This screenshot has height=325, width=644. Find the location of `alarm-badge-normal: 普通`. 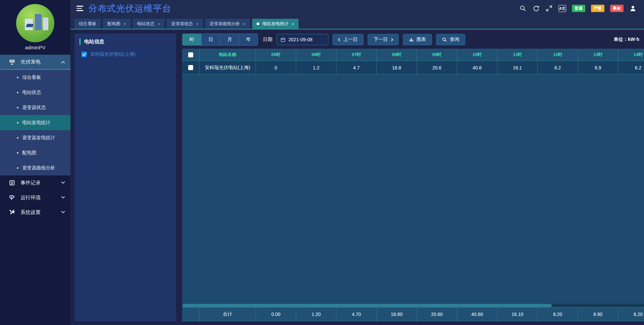

alarm-badge-normal: 普通 is located at coordinates (579, 8).